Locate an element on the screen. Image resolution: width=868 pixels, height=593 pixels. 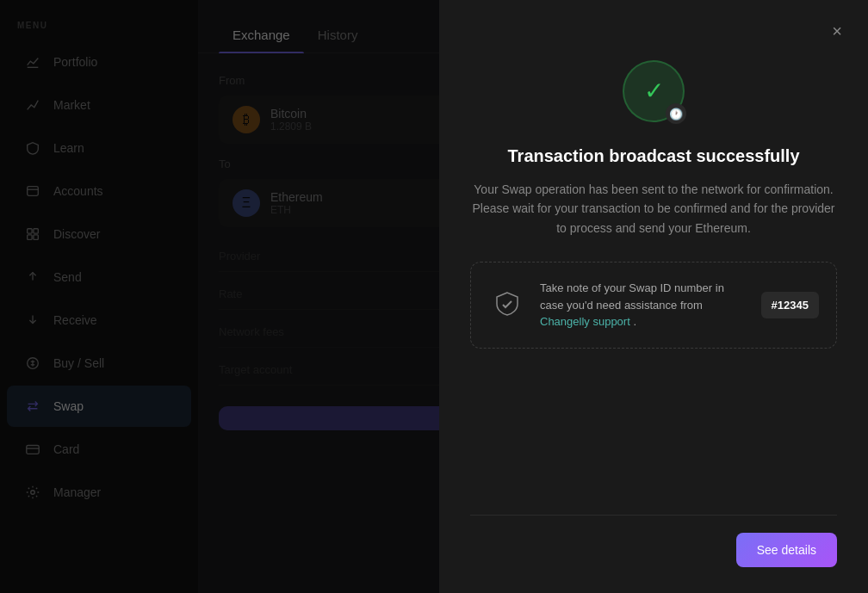
info-text-suffix: . is located at coordinates (635, 322).